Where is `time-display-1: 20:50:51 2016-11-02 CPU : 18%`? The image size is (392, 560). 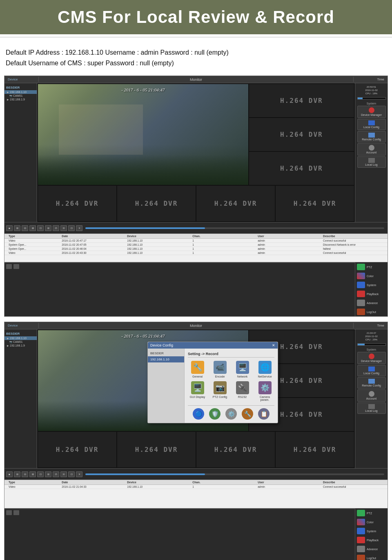 time-display-1: 20:50:51 2016-11-02 CPU : 18% is located at coordinates (372, 91).